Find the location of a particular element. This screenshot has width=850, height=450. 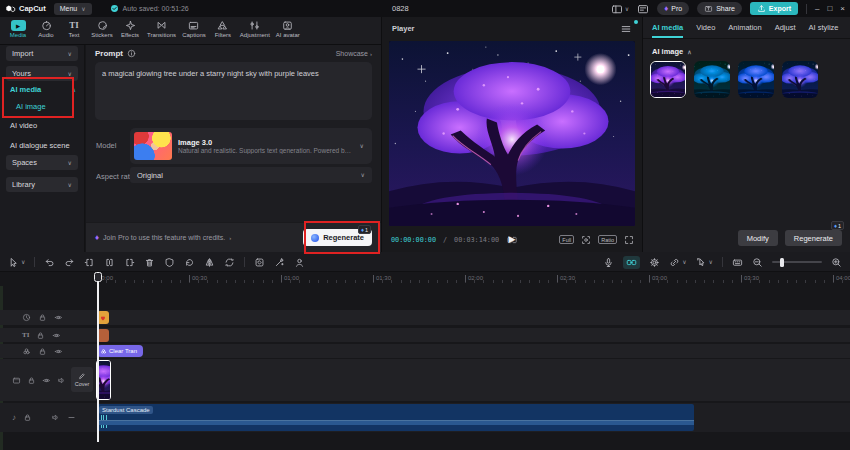

full-screen-mode-button: Full is located at coordinates (566, 240).